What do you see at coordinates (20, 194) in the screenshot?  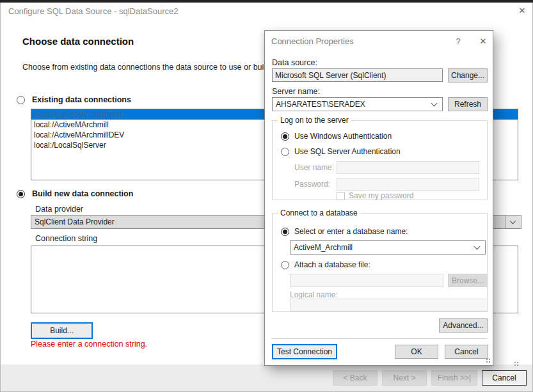 I see `build-new-connection-radio` at bounding box center [20, 194].